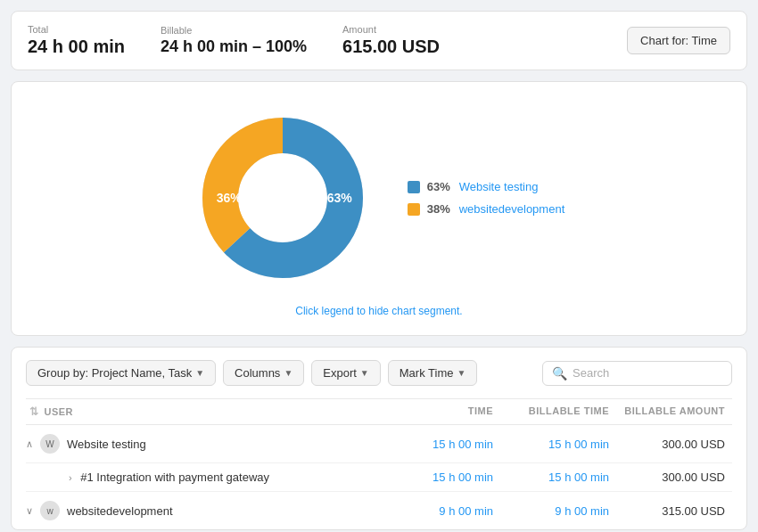 This screenshot has width=758, height=532. Describe the element at coordinates (391, 29) in the screenshot. I see `amount-label: Amount` at that location.